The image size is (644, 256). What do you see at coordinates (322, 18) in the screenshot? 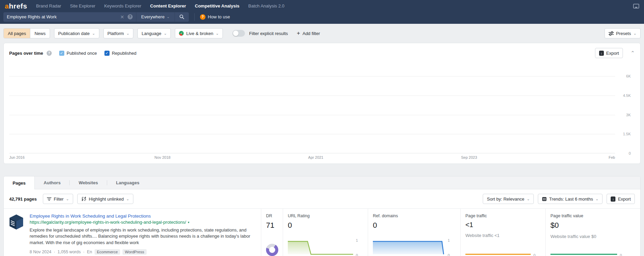
I see `search-row: Employee Rights at Work ✕ ? Everywhere ⌄…` at bounding box center [322, 18].